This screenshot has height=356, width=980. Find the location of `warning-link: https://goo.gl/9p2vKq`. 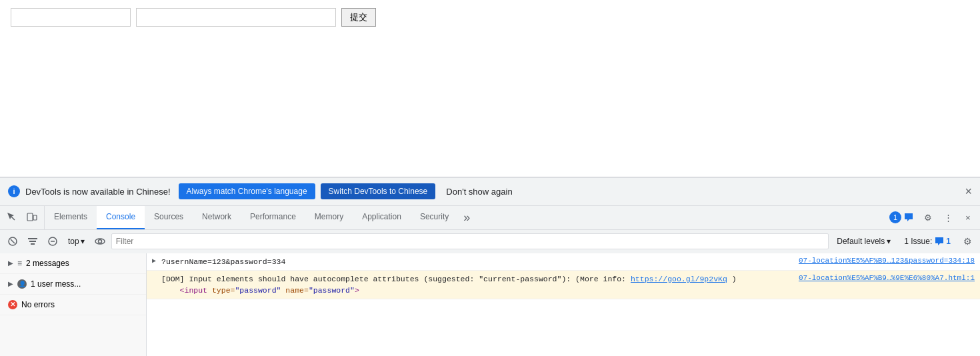

warning-link: https://goo.gl/9p2vKq is located at coordinates (679, 279).